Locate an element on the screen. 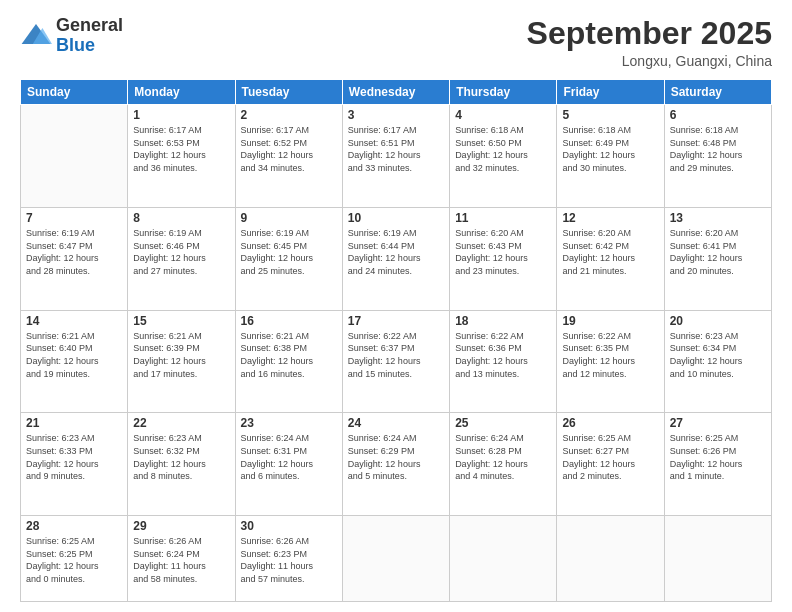 The height and width of the screenshot is (612, 792). day-info: Sunrise: 6:25 AM Sunset: 6:26 PM Dayligh… is located at coordinates (718, 457).